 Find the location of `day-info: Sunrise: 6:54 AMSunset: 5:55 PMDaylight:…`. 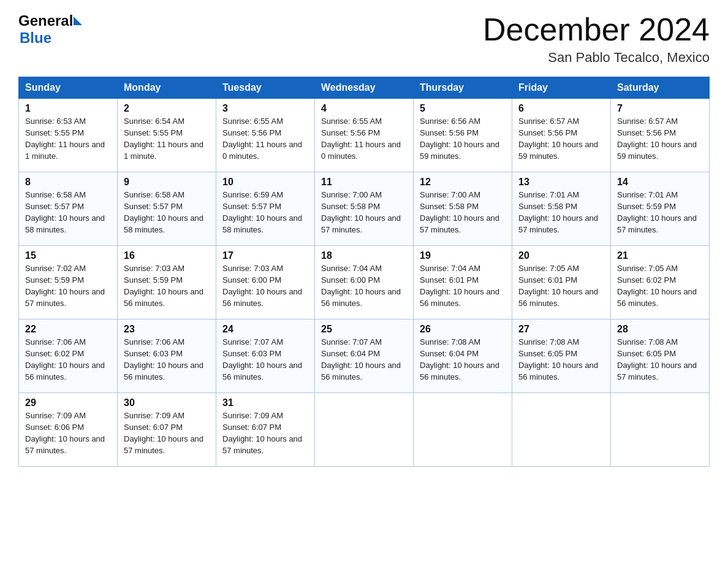

day-info: Sunrise: 6:54 AMSunset: 5:55 PMDaylight:… is located at coordinates (167, 139).